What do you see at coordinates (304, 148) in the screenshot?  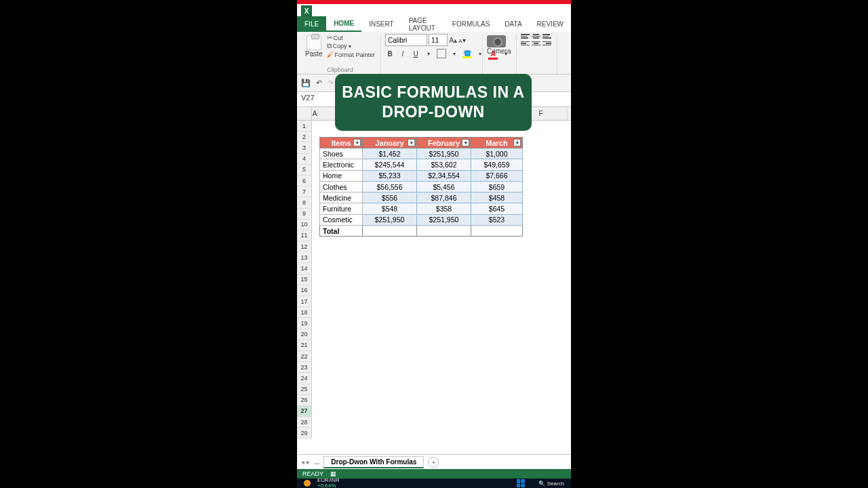 I see `row-header: 3` at bounding box center [304, 148].